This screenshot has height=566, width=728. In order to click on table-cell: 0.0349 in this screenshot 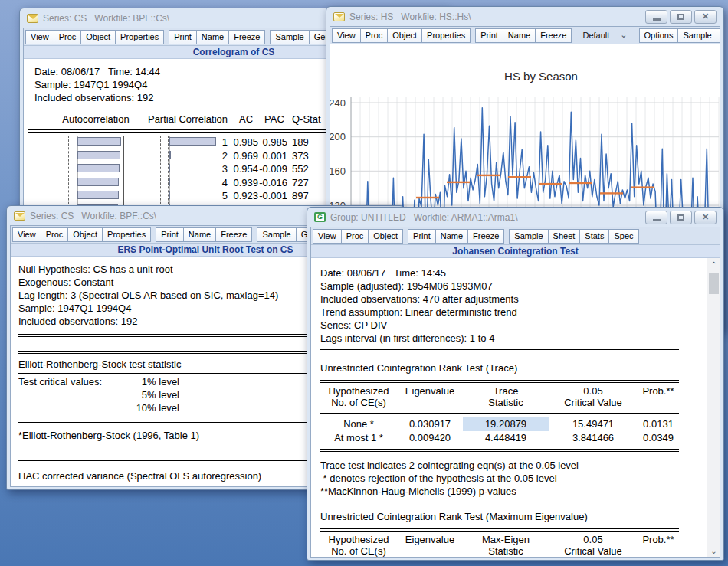, I will do `click(658, 438)`.